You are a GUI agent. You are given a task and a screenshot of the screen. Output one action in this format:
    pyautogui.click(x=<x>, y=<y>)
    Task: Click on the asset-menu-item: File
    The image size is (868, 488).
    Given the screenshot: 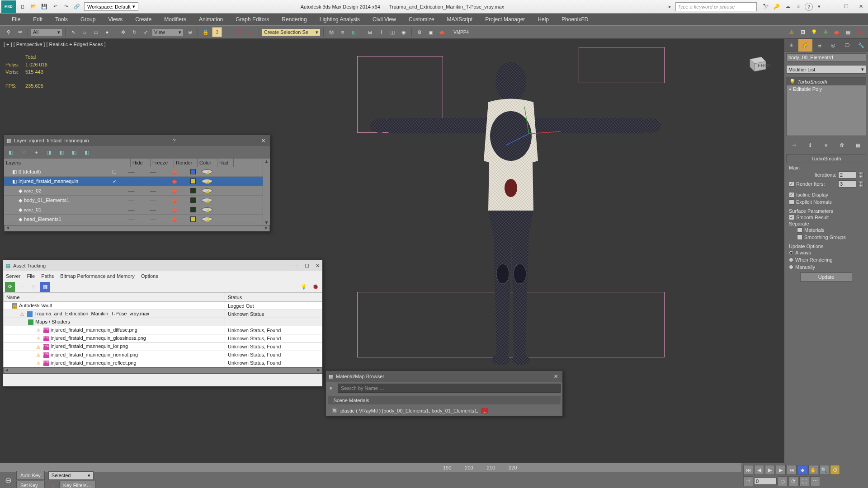 What is the action you would take?
    pyautogui.click(x=31, y=276)
    